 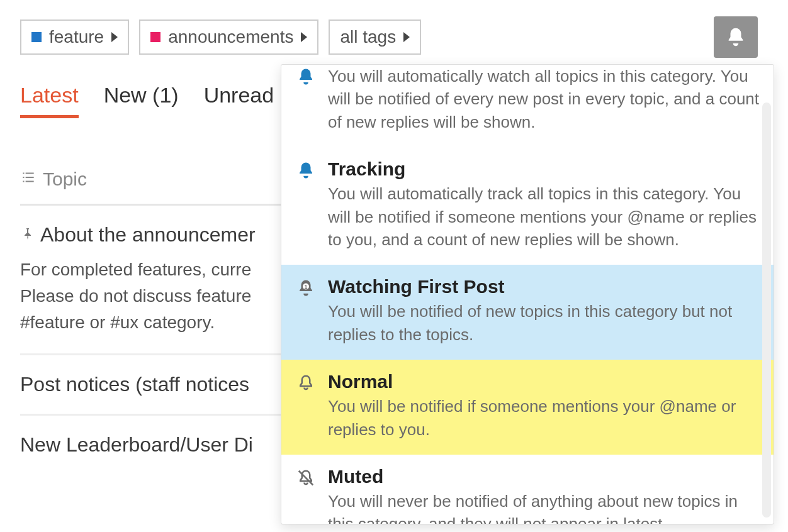 What do you see at coordinates (527, 106) in the screenshot?
I see `dropdown-item-watching: You will automatically watch all topics …` at bounding box center [527, 106].